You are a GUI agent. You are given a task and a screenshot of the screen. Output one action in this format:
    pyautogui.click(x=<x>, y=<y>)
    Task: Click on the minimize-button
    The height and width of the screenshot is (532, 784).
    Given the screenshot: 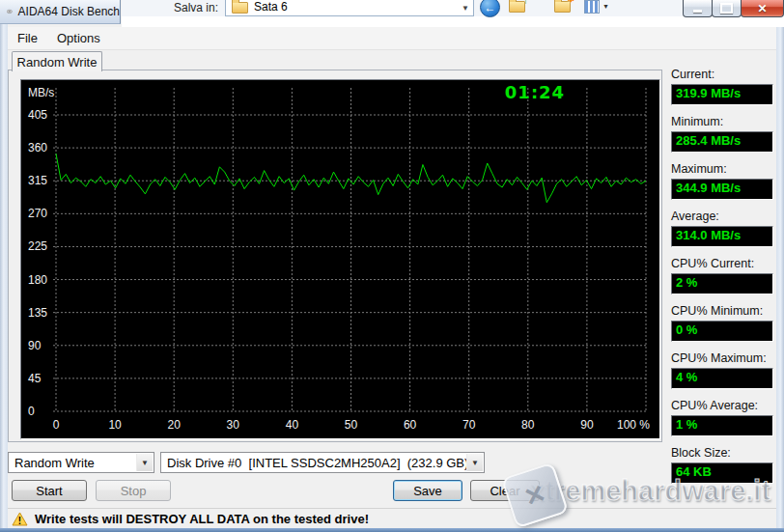 What is the action you would take?
    pyautogui.click(x=697, y=9)
    